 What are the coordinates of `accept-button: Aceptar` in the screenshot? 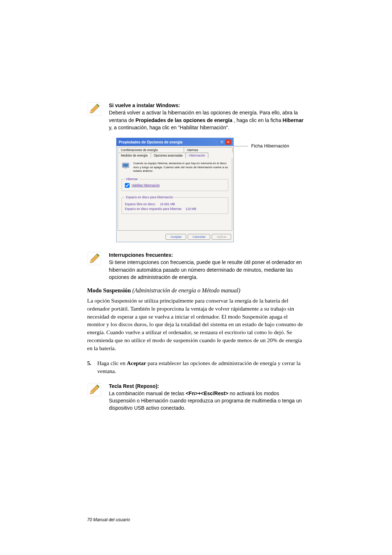 It's located at (176, 237).